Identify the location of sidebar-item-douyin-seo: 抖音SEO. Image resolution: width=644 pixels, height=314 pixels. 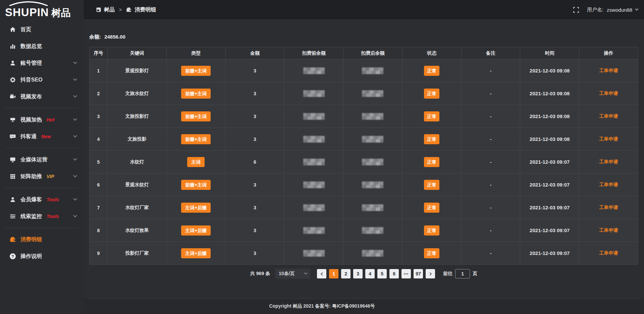
(42, 80).